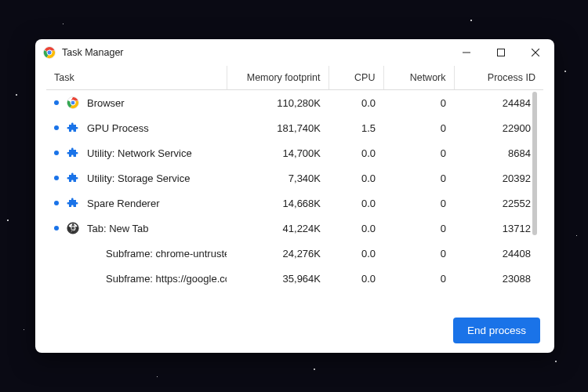 The image size is (588, 392). Describe the element at coordinates (93, 53) in the screenshot. I see `window-title: Task Manager` at that location.